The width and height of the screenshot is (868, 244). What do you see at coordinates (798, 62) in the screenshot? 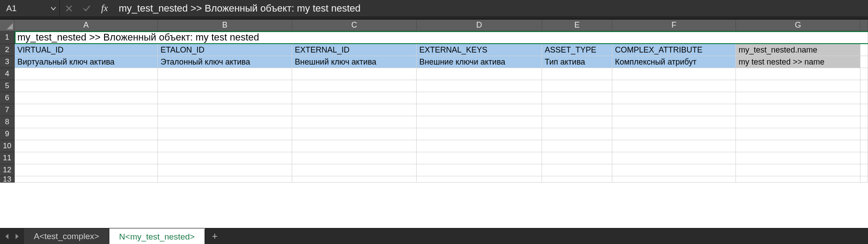
I see `cell: my test nested >> name` at bounding box center [798, 62].